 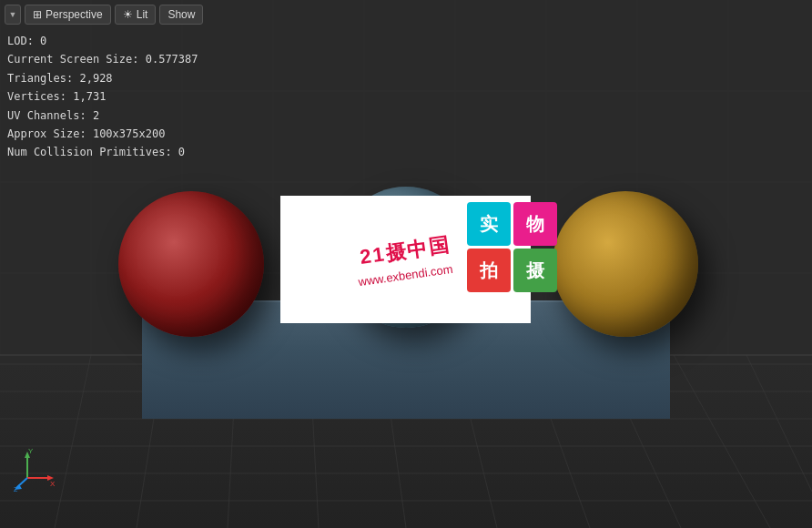 What do you see at coordinates (181, 15) in the screenshot?
I see `show-button: Show` at bounding box center [181, 15].